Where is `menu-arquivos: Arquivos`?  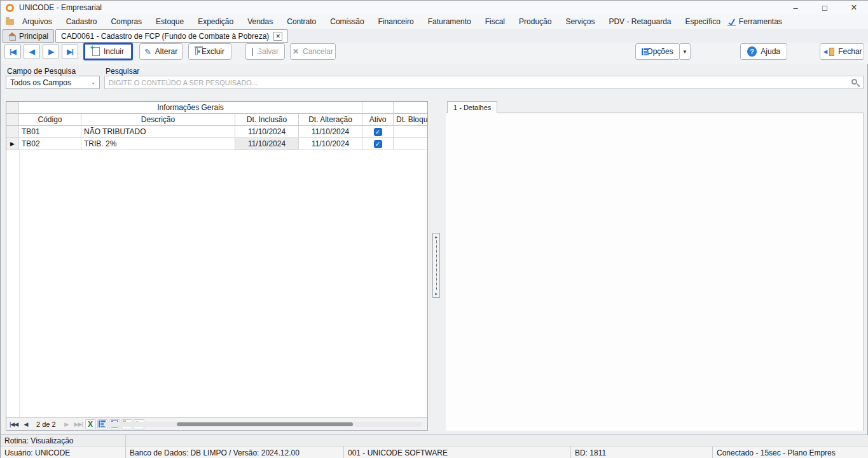
menu-arquivos: Arquivos is located at coordinates (37, 22).